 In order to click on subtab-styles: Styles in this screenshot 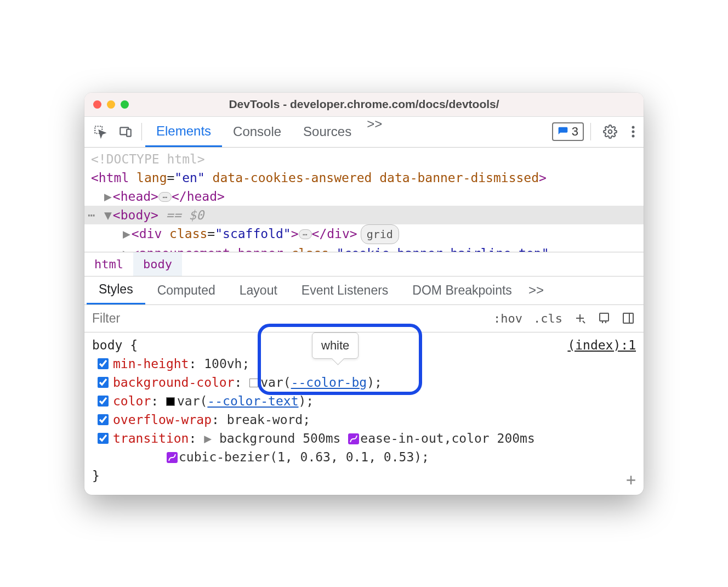, I will do `click(116, 291)`.